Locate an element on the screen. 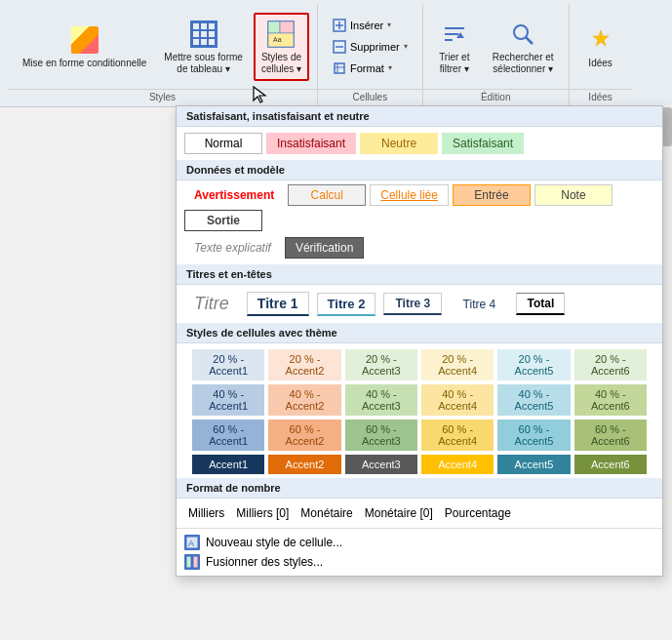 This screenshot has height=640, width=672. svg-text: A is located at coordinates (191, 543).